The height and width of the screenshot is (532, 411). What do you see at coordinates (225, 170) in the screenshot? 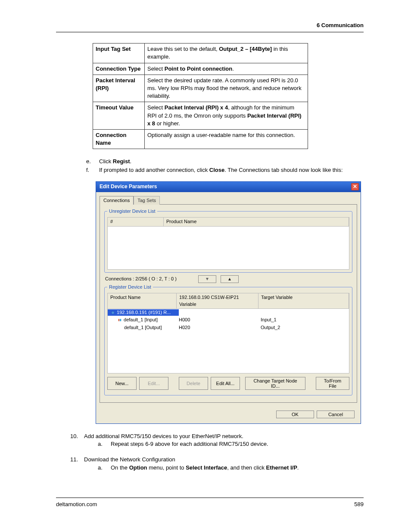
I see `step-f: f.If prompted to add another connection,…` at bounding box center [225, 170].